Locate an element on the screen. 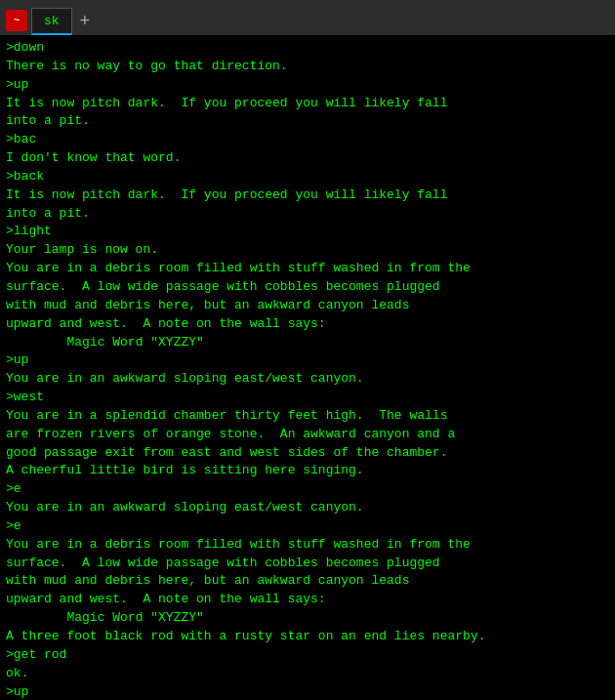 The height and width of the screenshot is (700, 615). terminal-output-line: A three foot black rod with a rusty star… is located at coordinates (308, 637).